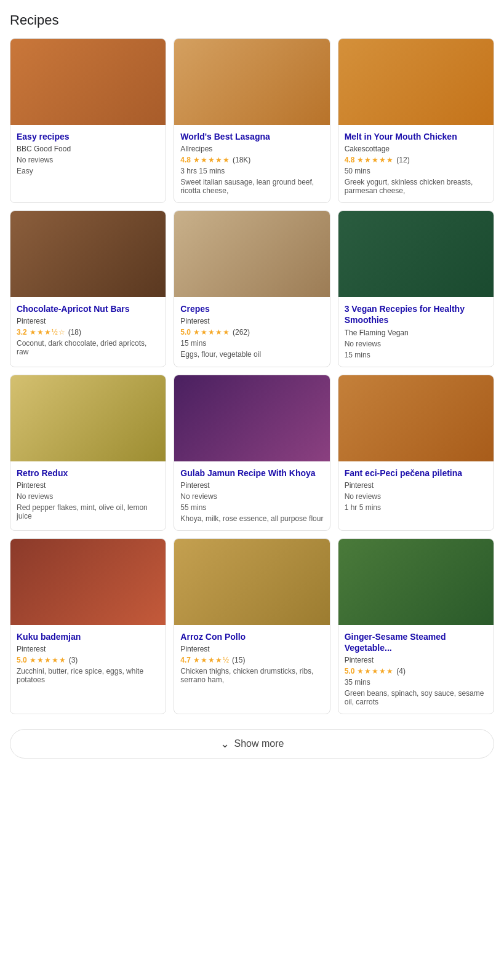 The image size is (504, 980). What do you see at coordinates (212, 660) in the screenshot?
I see `stars-icon: ★★★★½` at bounding box center [212, 660].